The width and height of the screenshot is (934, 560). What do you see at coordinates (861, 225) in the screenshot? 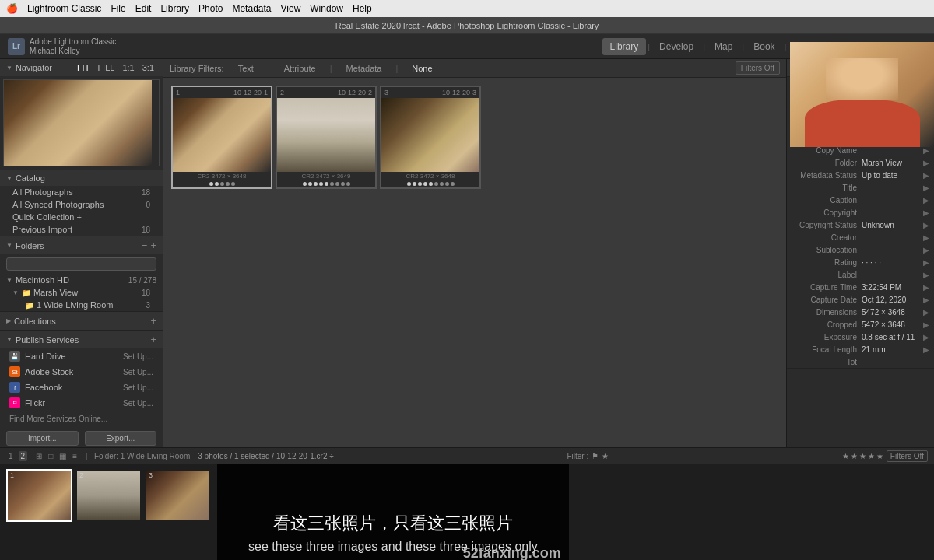
I see `metadata-row-8: Copyright Status Unknown ▶` at bounding box center [861, 225].